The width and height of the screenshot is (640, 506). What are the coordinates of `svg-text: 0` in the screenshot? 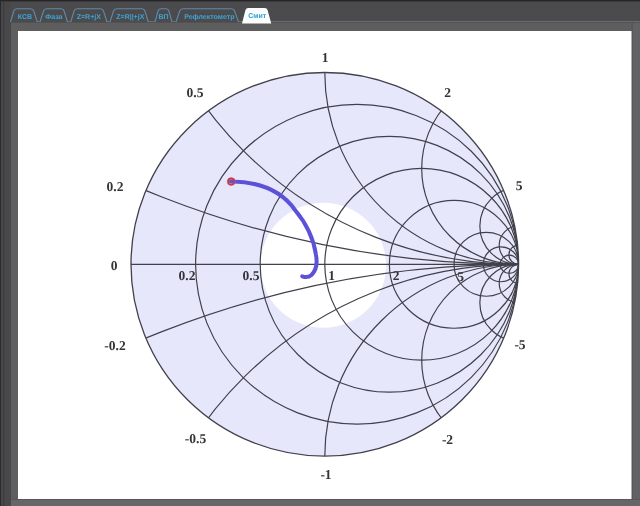 It's located at (114, 266).